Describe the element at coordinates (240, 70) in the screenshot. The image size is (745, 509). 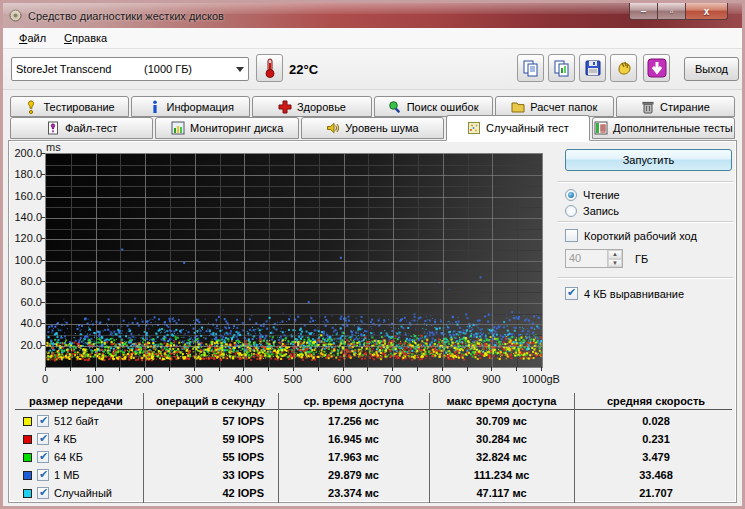
I see `chevron-down-icon` at that location.